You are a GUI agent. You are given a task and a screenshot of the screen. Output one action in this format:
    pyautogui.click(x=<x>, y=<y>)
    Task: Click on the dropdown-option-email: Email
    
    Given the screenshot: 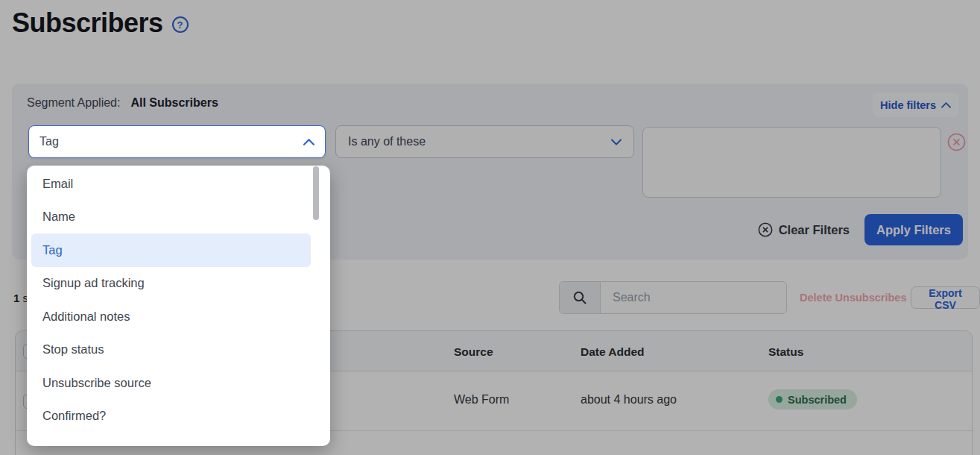 What is the action you would take?
    pyautogui.click(x=168, y=183)
    